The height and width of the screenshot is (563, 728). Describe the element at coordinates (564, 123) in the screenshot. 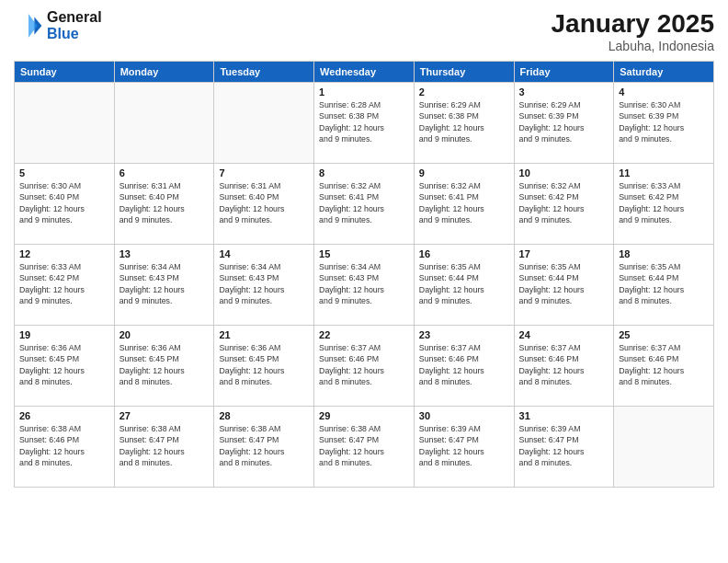

I see `calendar-cell: 3Sunrise: 6:29 AMSunset: 6:39 PMDaylight…` at that location.